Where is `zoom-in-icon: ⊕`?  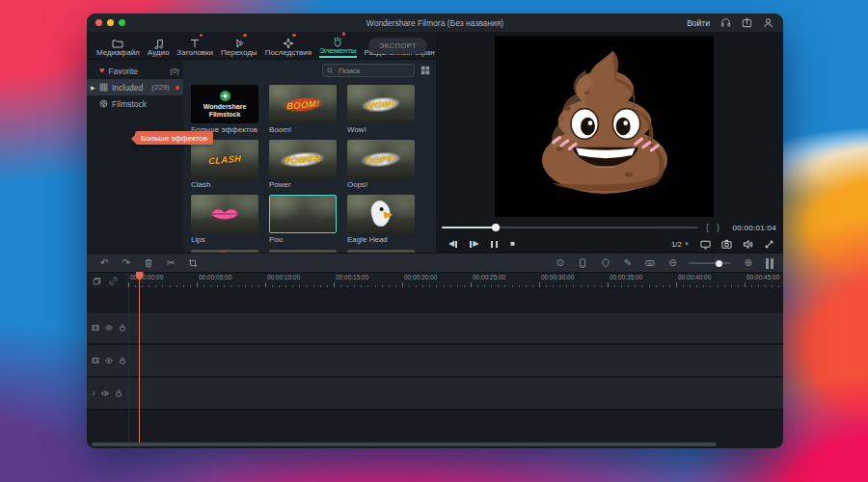
zoom-in-icon: ⊕ is located at coordinates (748, 263).